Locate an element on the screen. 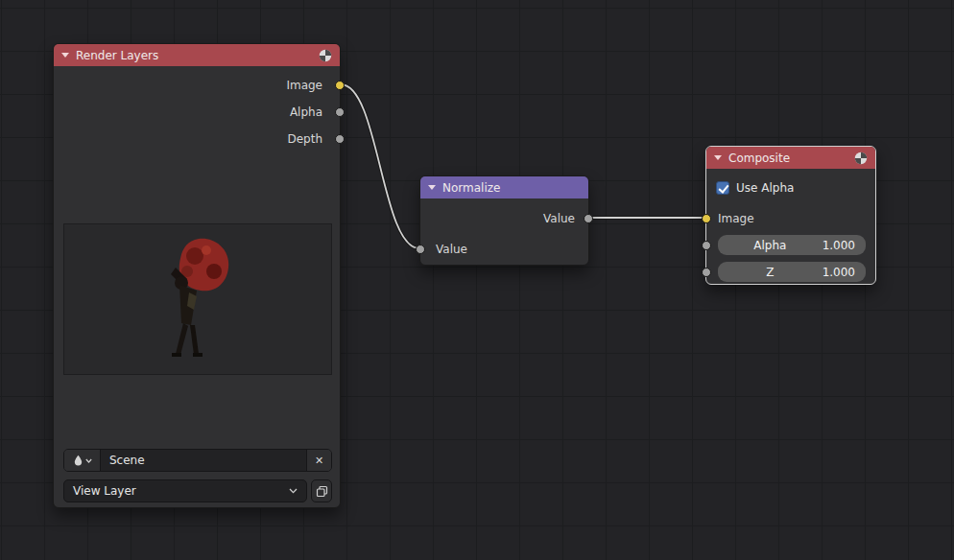 This screenshot has height=560, width=954. z-field-value: 1.000 is located at coordinates (845, 272).